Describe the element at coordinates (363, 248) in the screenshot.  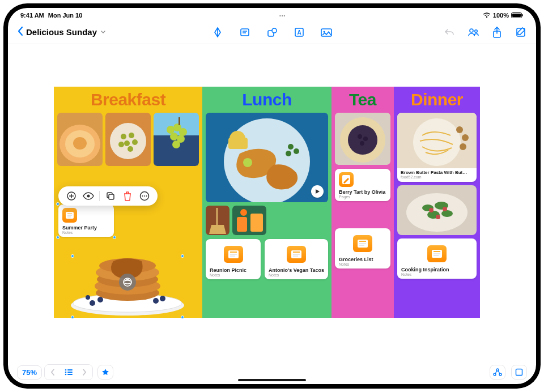
I see `note-card-groceries: Groceries List Notes` at that location.